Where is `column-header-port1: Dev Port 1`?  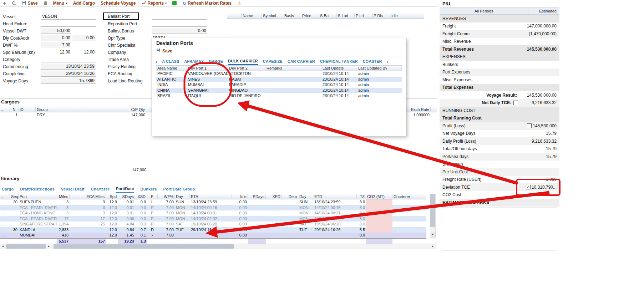
column-header-port1: Dev Port 1 is located at coordinates (208, 68).